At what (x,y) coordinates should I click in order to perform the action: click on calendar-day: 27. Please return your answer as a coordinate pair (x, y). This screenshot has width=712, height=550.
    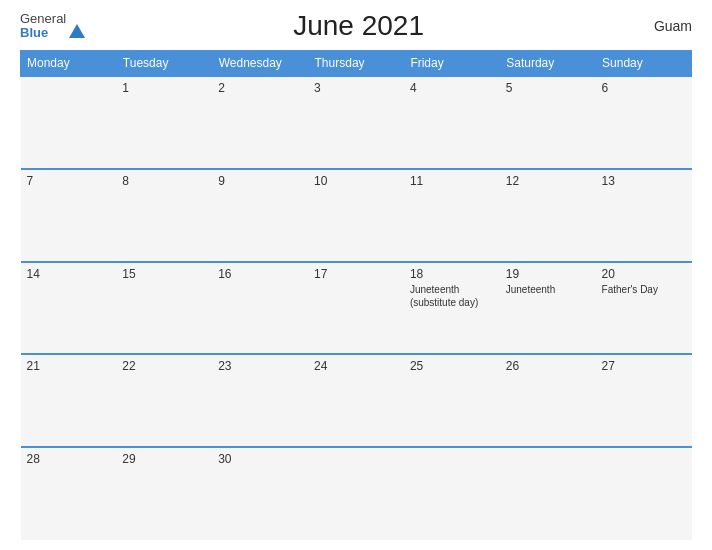
    Looking at the image, I should click on (644, 400).